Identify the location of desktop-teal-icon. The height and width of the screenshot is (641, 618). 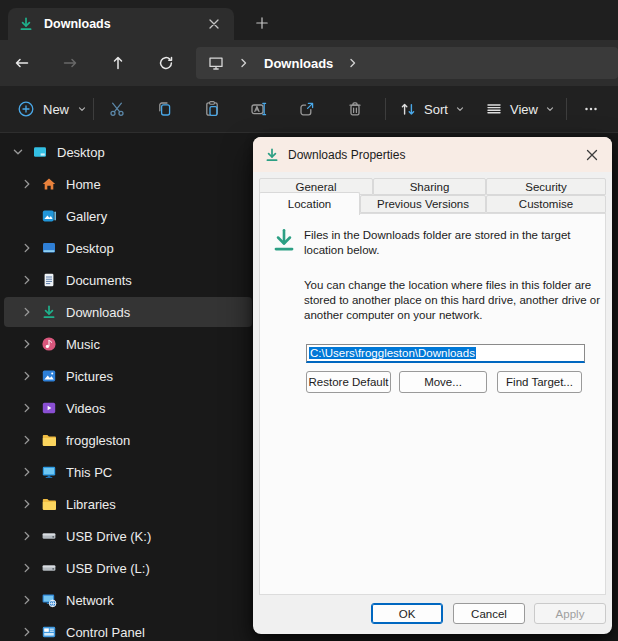
(40, 152).